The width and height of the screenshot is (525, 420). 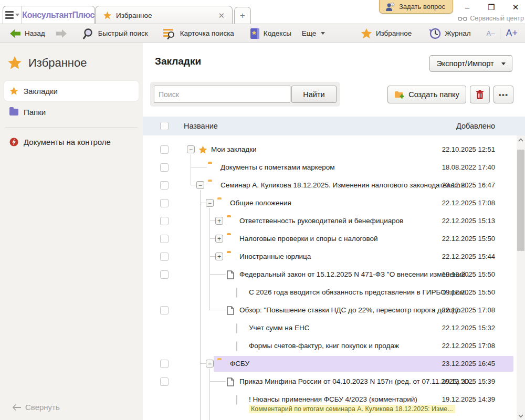 What do you see at coordinates (71, 142) in the screenshot?
I see `sidebar-item-docs-on-control: Документы на контроле` at bounding box center [71, 142].